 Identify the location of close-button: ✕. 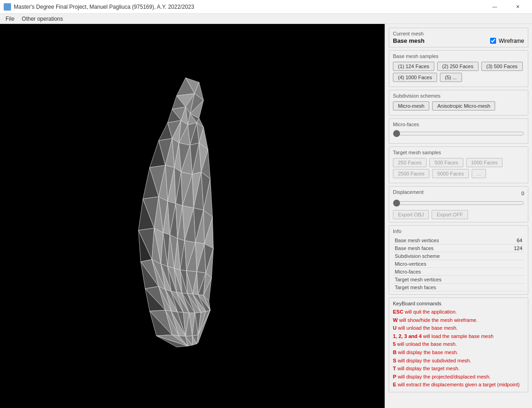
(518, 7).